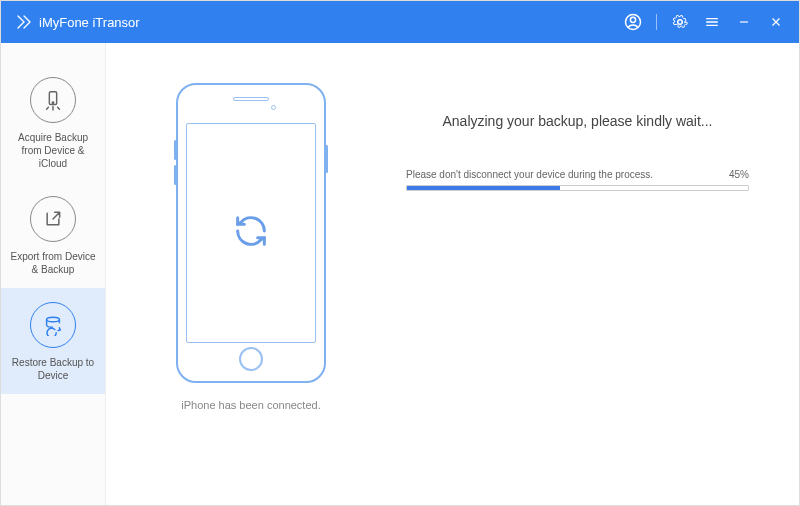  I want to click on sidebar-item-export: Export from Device & Backup, so click(53, 235).